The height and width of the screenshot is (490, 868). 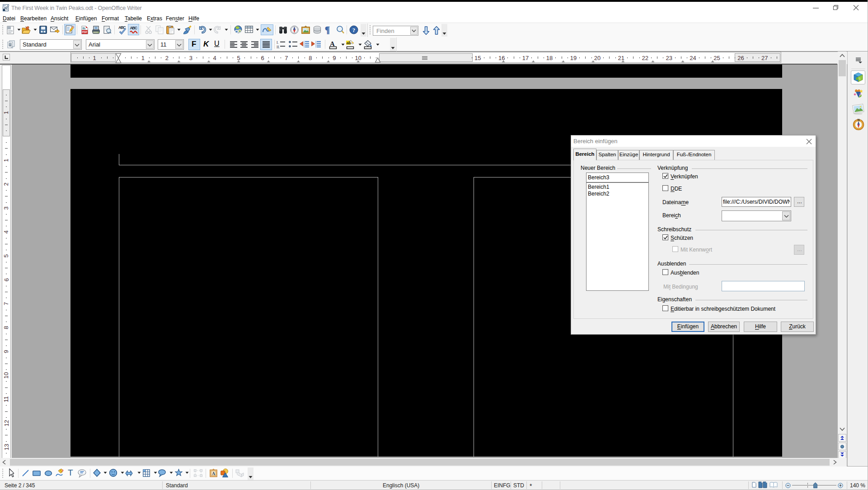 What do you see at coordinates (621, 58) in the screenshot?
I see `svg-text: 21` at bounding box center [621, 58].